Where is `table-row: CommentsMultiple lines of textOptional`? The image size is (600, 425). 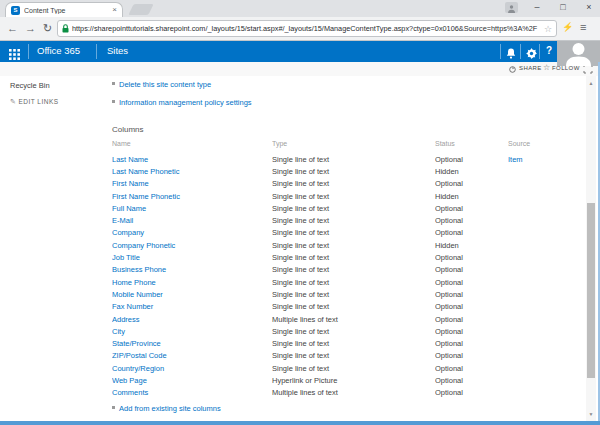 table-row: CommentsMultiple lines of textOptional is located at coordinates (339, 393).